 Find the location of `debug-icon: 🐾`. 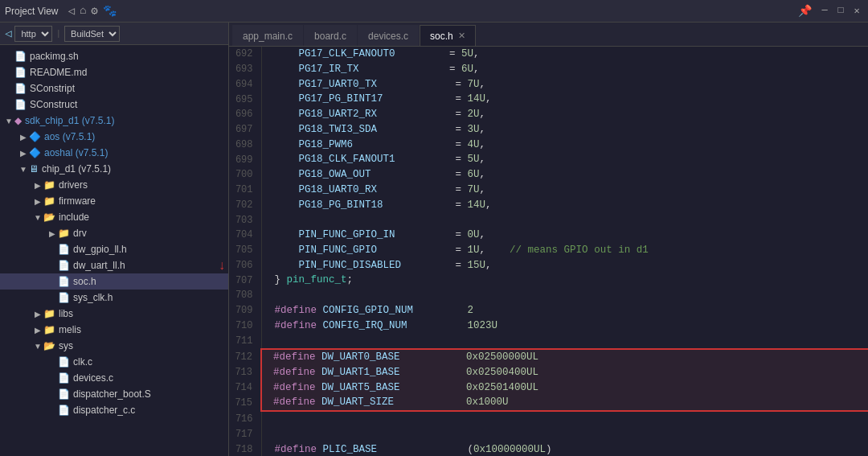

debug-icon: 🐾 is located at coordinates (109, 11).